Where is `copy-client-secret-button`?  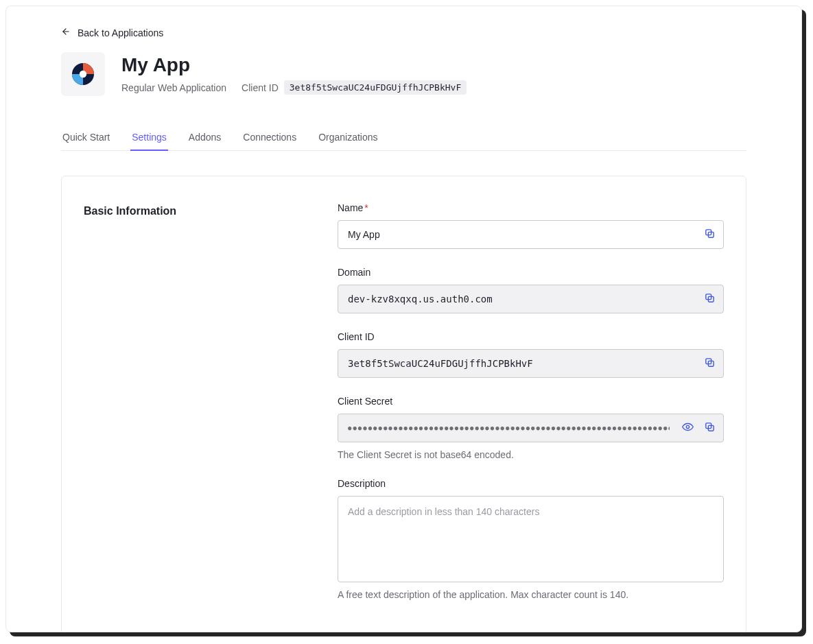 copy-client-secret-button is located at coordinates (709, 428).